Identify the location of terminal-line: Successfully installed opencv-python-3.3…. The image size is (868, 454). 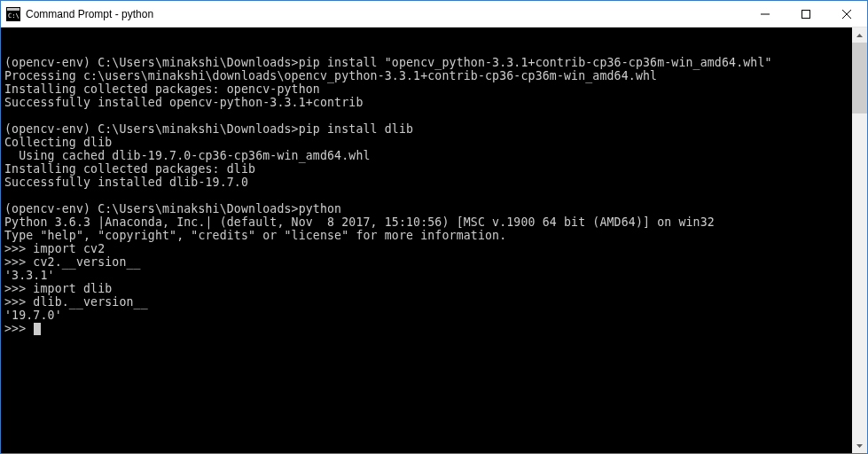
(426, 103).